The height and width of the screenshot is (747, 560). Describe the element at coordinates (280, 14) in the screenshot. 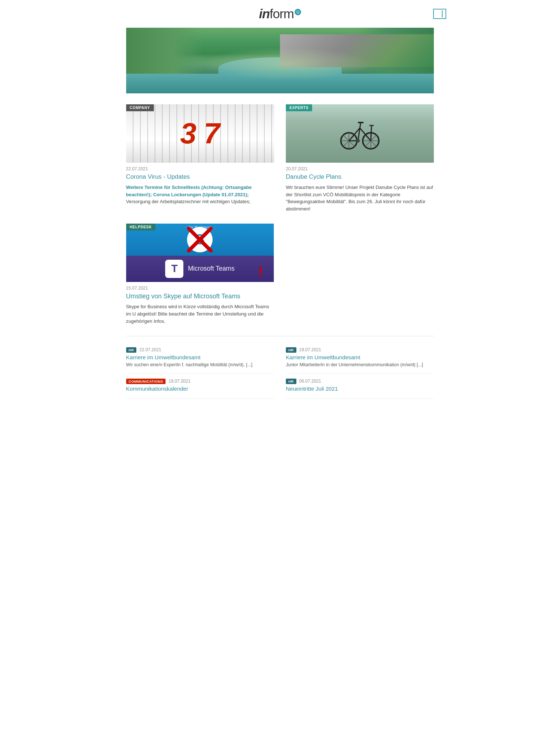

I see `logo: informU` at that location.